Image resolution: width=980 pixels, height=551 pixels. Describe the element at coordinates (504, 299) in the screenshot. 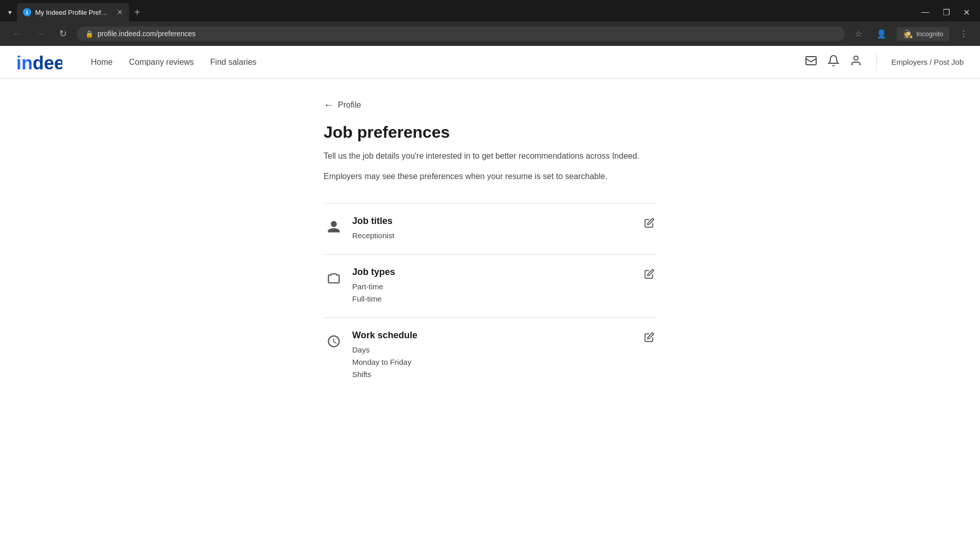

I see `job-type-full-time: Full-time` at that location.